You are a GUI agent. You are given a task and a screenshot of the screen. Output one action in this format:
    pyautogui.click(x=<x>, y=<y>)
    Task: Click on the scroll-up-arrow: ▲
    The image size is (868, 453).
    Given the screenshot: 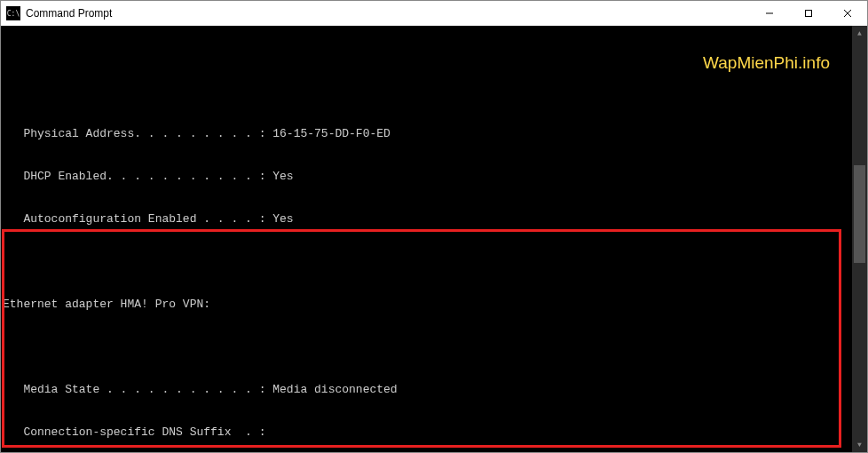 What is the action you would take?
    pyautogui.click(x=859, y=34)
    